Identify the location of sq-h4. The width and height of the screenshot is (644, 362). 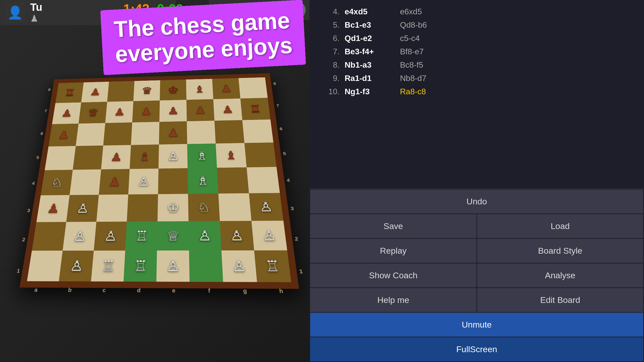
(263, 180).